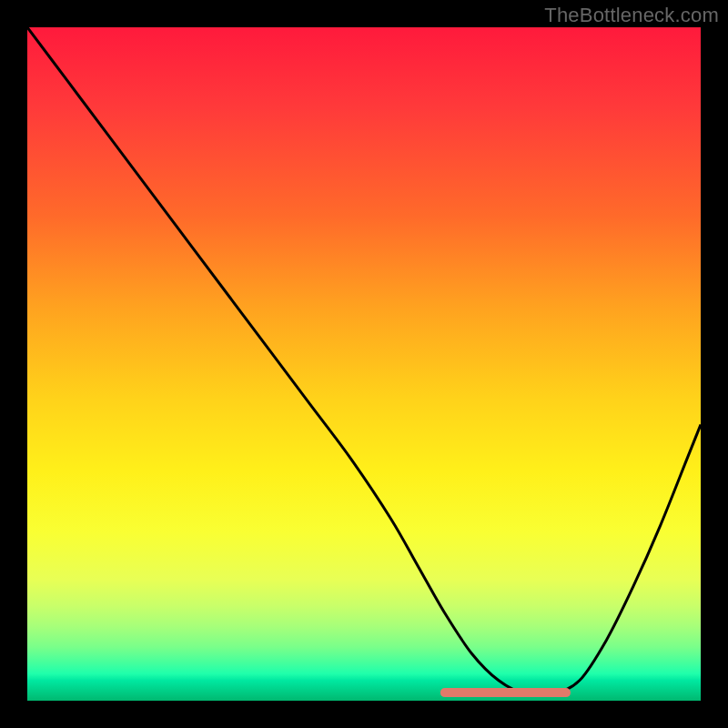 Image resolution: width=728 pixels, height=728 pixels. I want to click on watermark-text: TheBottleneck.com, so click(632, 15).